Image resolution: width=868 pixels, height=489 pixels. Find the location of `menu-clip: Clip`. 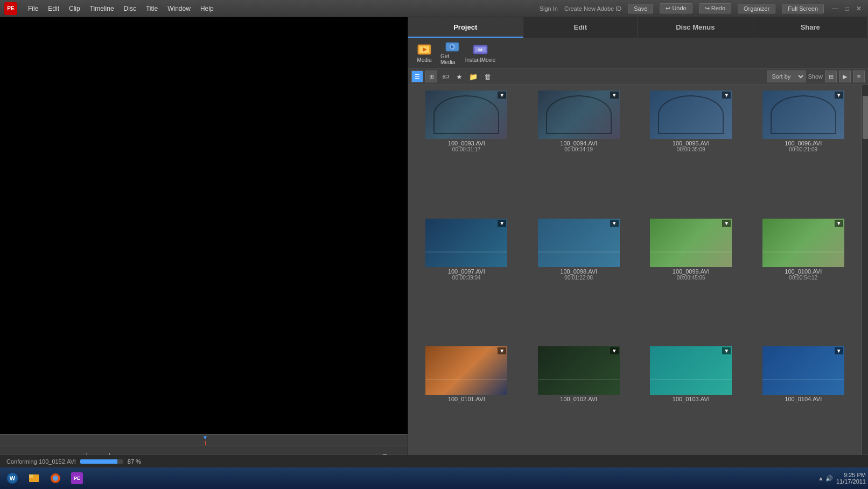

menu-clip: Clip is located at coordinates (74, 9).